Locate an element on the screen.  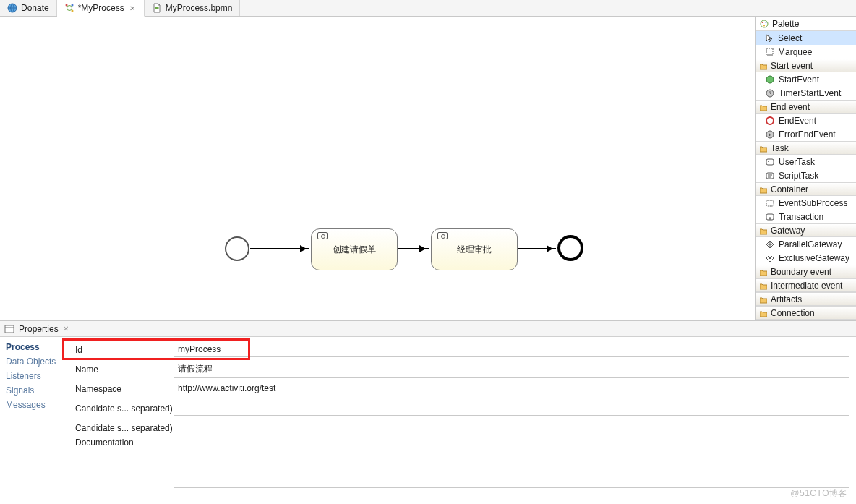
palette-item-transaction: Transaction is located at coordinates (805, 217).